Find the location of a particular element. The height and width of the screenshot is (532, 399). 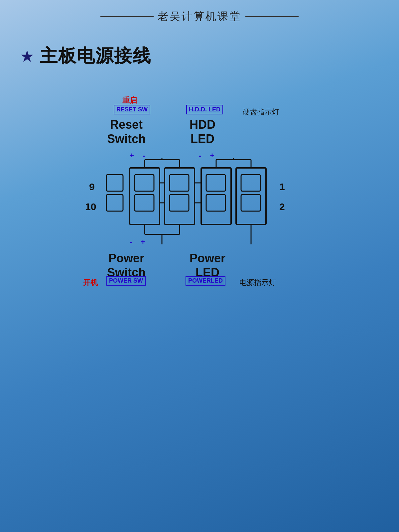

label-harddisk-cn: 硬盘指示灯 is located at coordinates (261, 112).